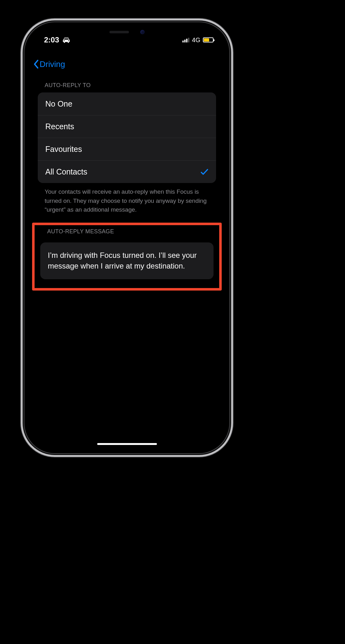  What do you see at coordinates (127, 199) in the screenshot?
I see `auto-reply-to-footer: Your contacts will receive an auto-reply…` at bounding box center [127, 199].